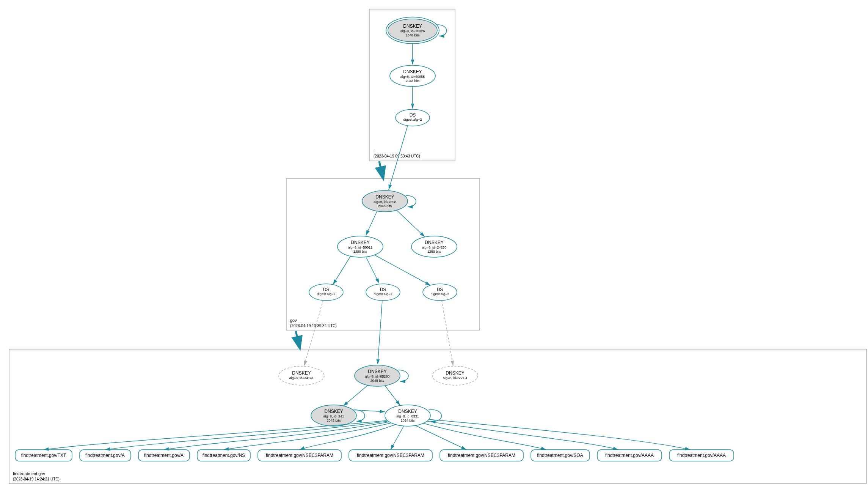 This screenshot has height=485, width=868. I want to click on node-gov-zsk1: DNSKEY alg=8, id=50011 1280 bits, so click(360, 247).